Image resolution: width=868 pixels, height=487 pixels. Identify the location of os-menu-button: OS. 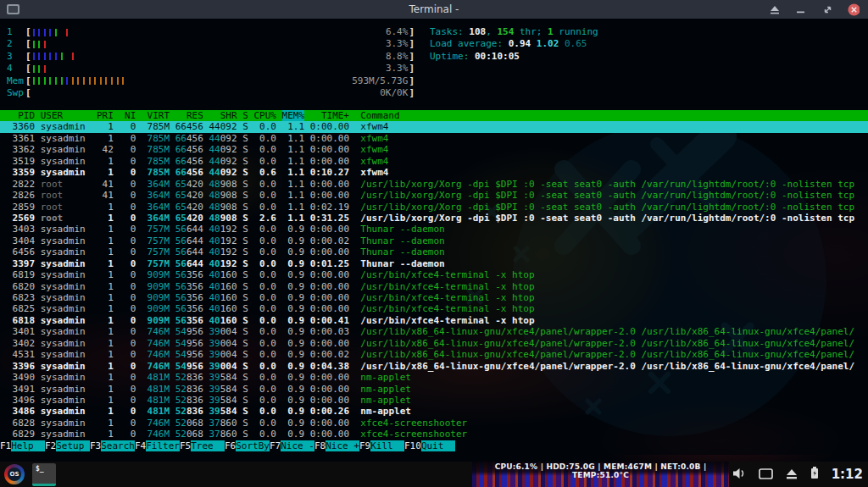
(14, 474).